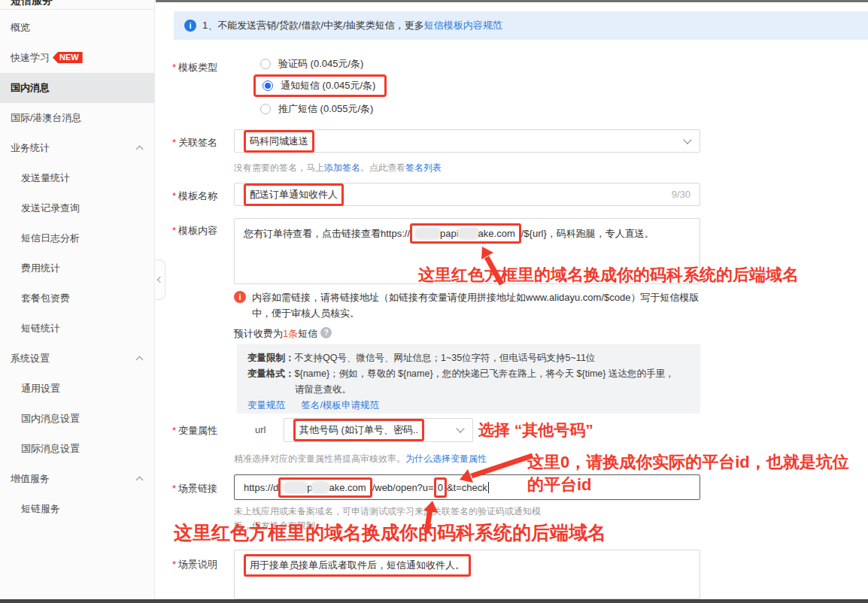 The height and width of the screenshot is (603, 868). Describe the element at coordinates (77, 419) in the screenshot. I see `sidebar-item-domestic-msg-settings: 国内消息设置` at that location.